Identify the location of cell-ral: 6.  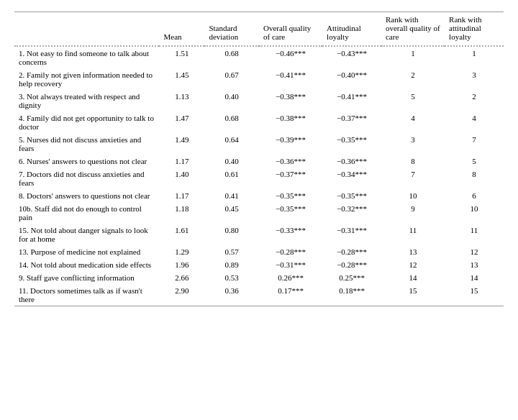
(474, 196).